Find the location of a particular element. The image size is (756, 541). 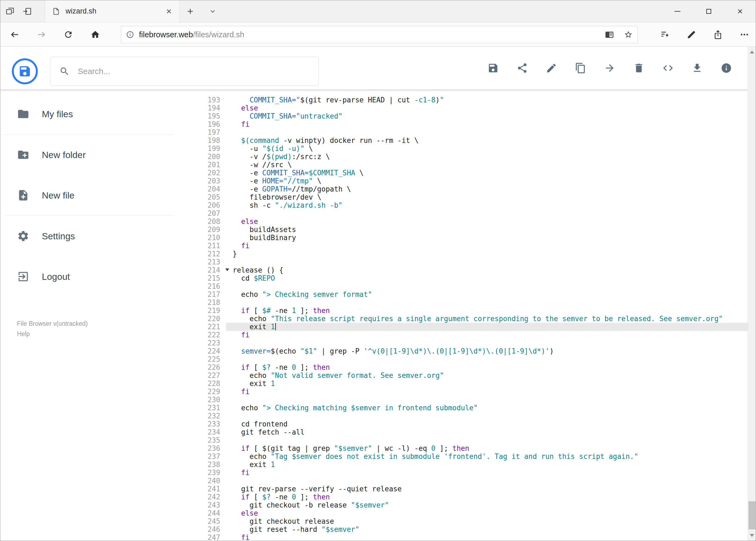

code-line: 234 git fetch --all is located at coordinates (463, 432).